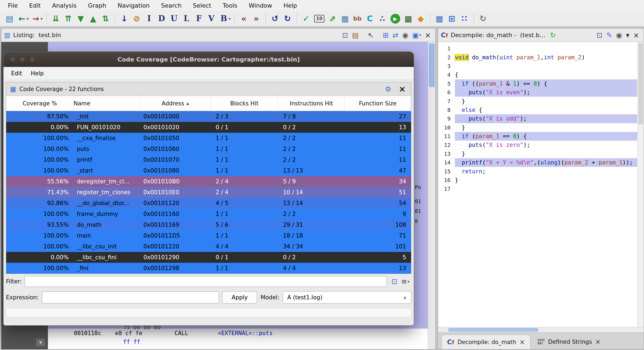 The height and width of the screenshot is (350, 644). I want to click on coverage-table-row: 100.00%__cxa_finalize0x001010501 / 12 / …, so click(209, 138).